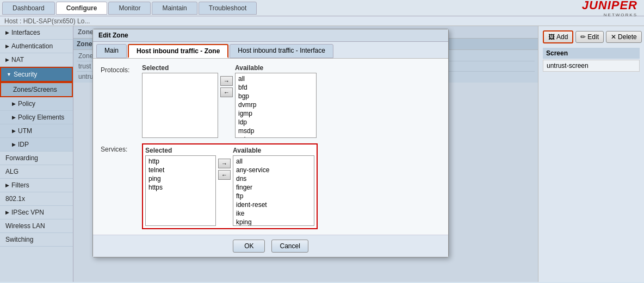 This screenshot has height=283, width=644. I want to click on sidebar-item-interfaces: ▶ Interfaces, so click(36, 33).